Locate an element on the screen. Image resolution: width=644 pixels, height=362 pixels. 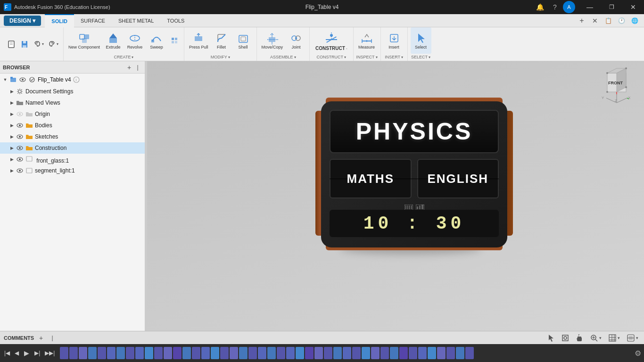
view-cube: Z Y X FRONT is located at coordinates (617, 85).